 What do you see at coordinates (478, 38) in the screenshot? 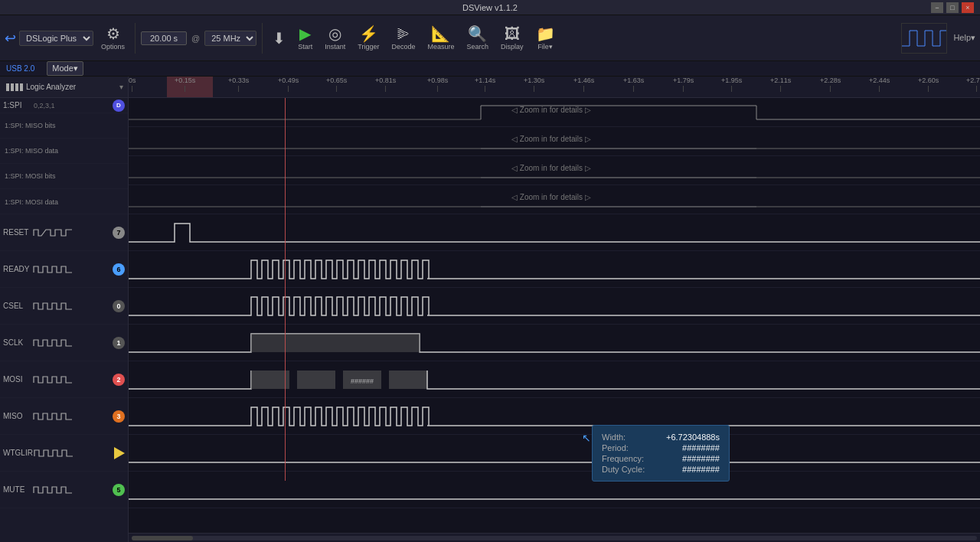
I see `search-button: 🔍 Search` at bounding box center [478, 38].